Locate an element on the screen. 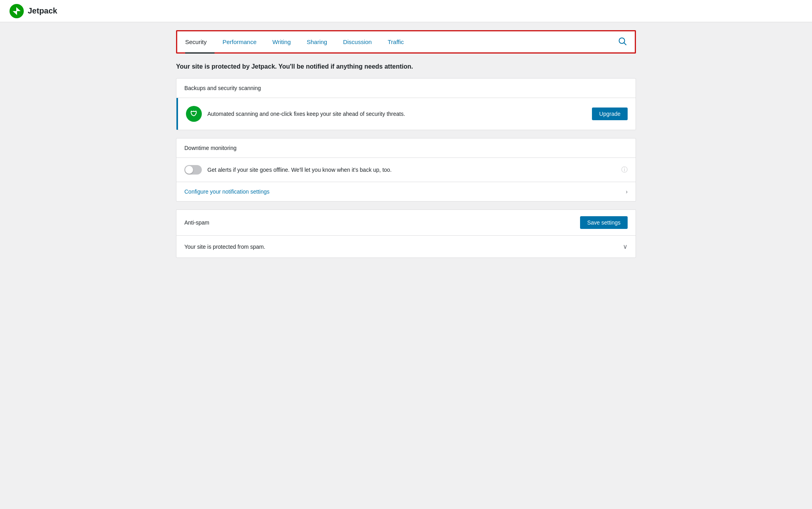  scan-shield-icon: 🛡 is located at coordinates (194, 114).